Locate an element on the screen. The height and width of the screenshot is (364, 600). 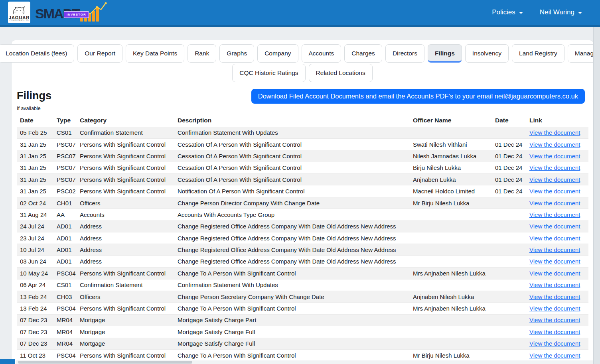
cell-date: 07 Dec 23 is located at coordinates (35, 332).